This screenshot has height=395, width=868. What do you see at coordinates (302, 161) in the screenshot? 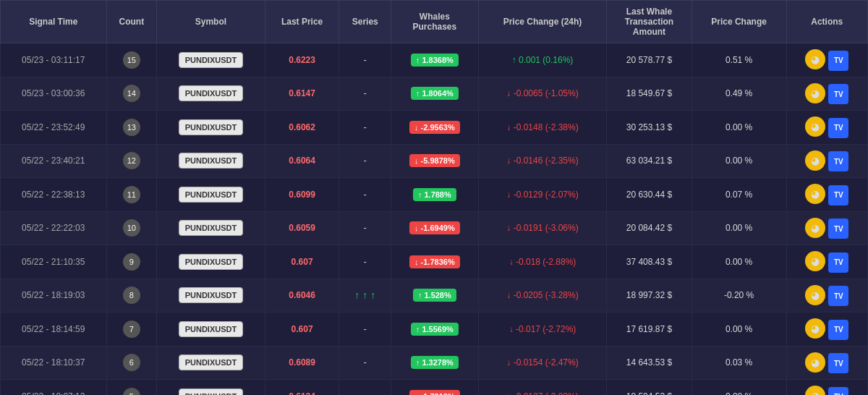
I see `last-price-cell: 0.6064` at bounding box center [302, 161].